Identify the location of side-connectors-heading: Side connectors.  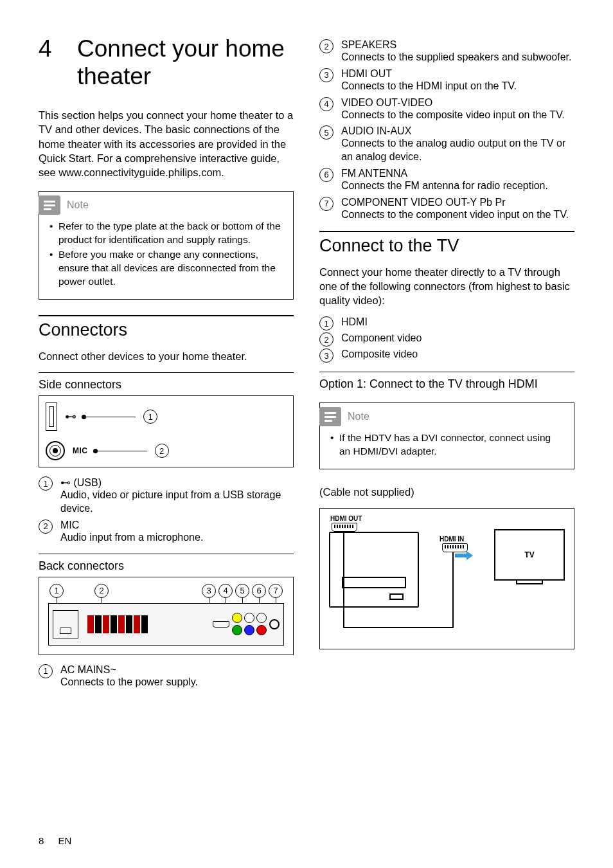
(166, 384).